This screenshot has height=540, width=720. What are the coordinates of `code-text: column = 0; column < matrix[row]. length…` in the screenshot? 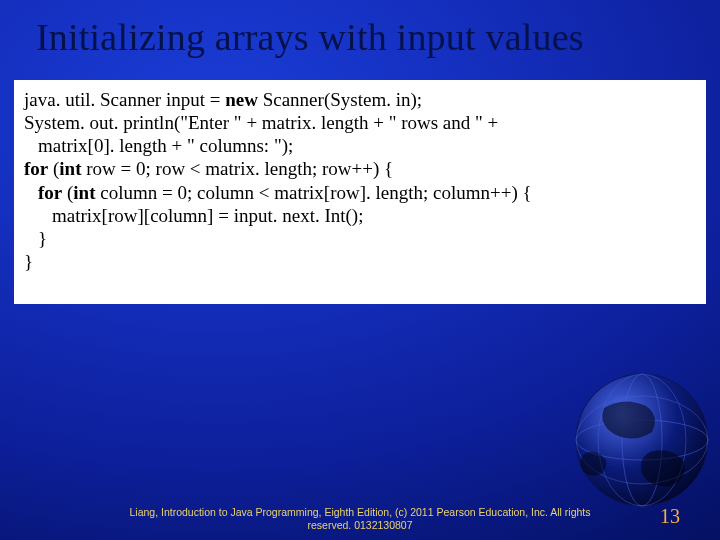 It's located at (314, 192).